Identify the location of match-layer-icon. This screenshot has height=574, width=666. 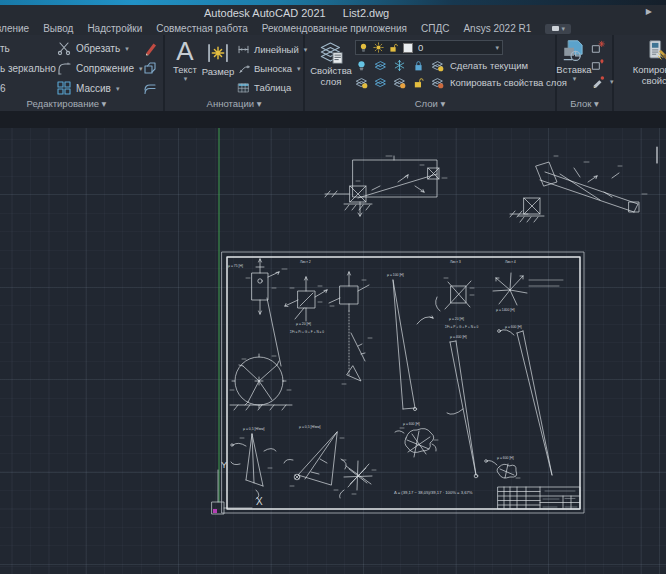
(438, 82).